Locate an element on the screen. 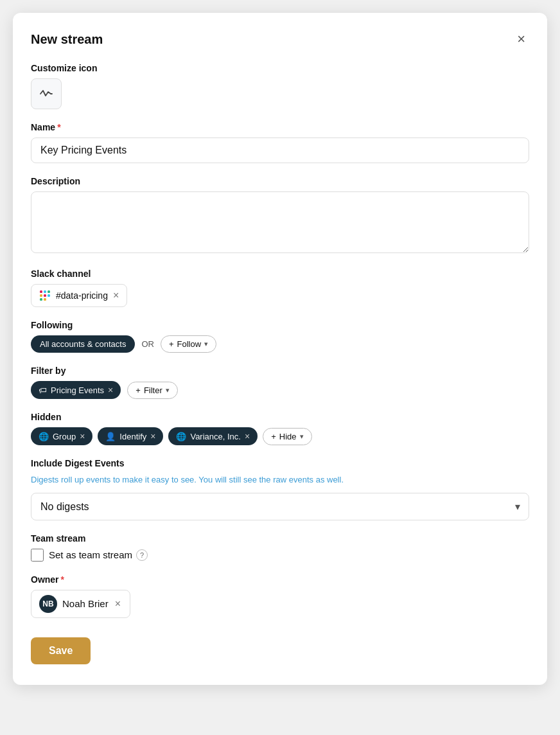  slack-channel-row: #data-pricing × is located at coordinates (280, 296).